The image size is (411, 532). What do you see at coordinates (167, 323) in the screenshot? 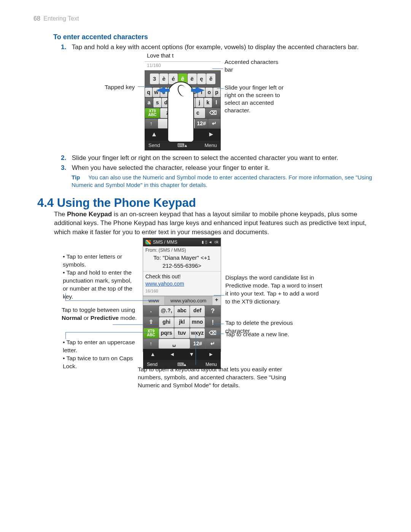
I see `pk-key: ghi` at bounding box center [167, 323].